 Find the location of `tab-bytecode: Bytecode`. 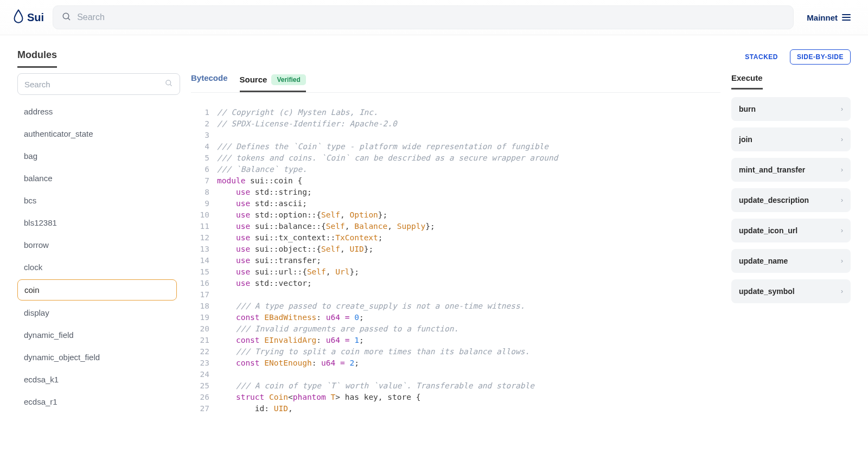

tab-bytecode: Bytecode is located at coordinates (209, 80).